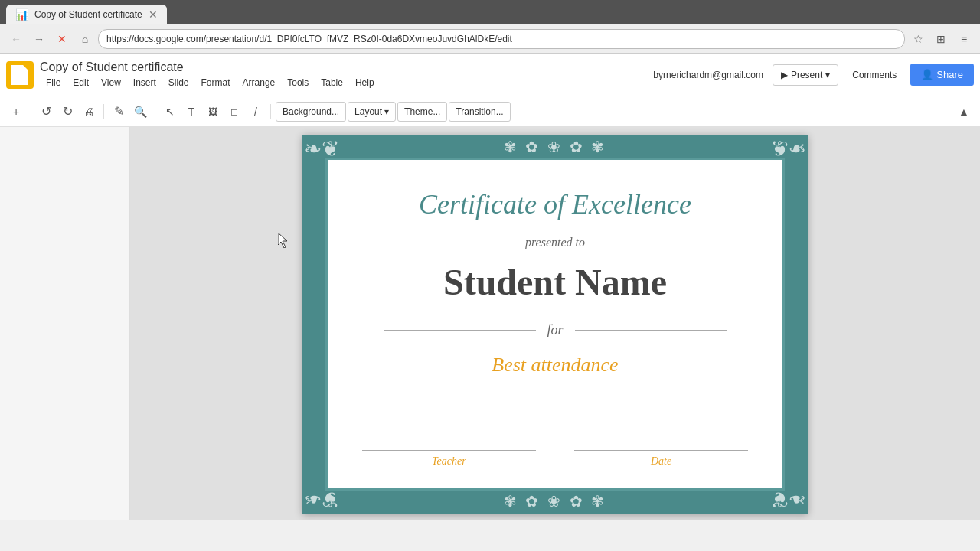  I want to click on redo-button: ↻, so click(67, 112).